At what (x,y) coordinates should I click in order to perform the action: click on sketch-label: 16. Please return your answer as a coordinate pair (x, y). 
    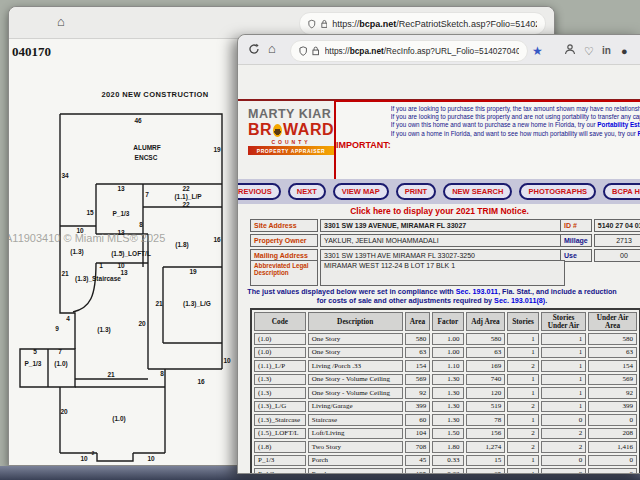
    Looking at the image, I should click on (200, 382).